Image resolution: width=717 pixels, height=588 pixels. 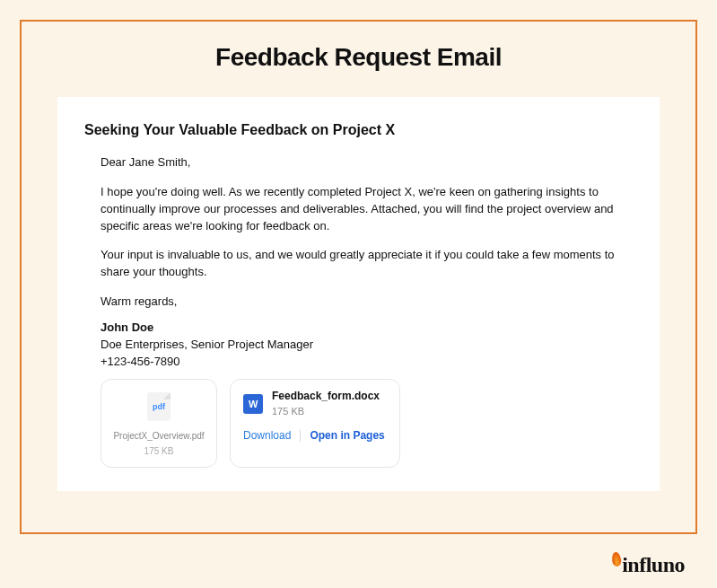 What do you see at coordinates (359, 424) in the screenshot?
I see `attachments-row: pdf ProjectX_Overview.pdf 175 KB Feedbac…` at bounding box center [359, 424].